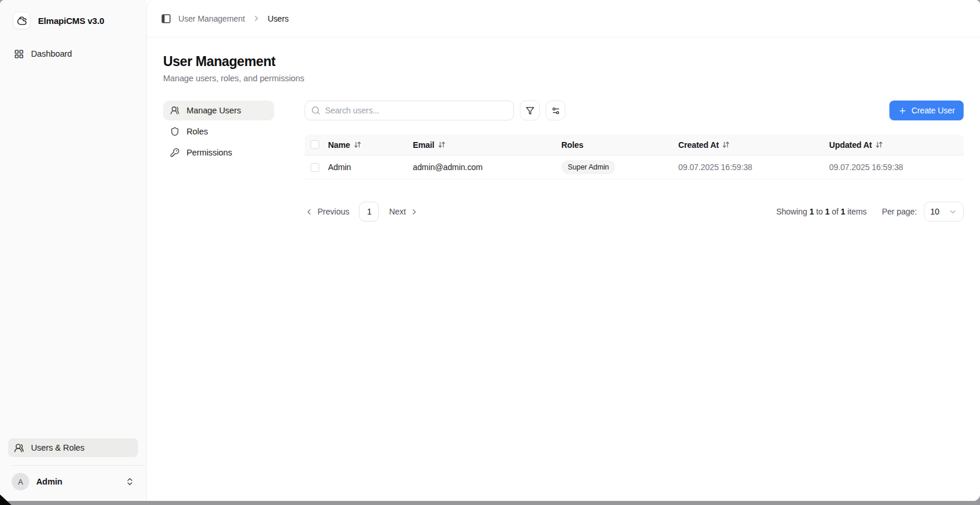 The width and height of the screenshot is (980, 505). Describe the element at coordinates (698, 145) in the screenshot. I see `column-label: Created At` at that location.